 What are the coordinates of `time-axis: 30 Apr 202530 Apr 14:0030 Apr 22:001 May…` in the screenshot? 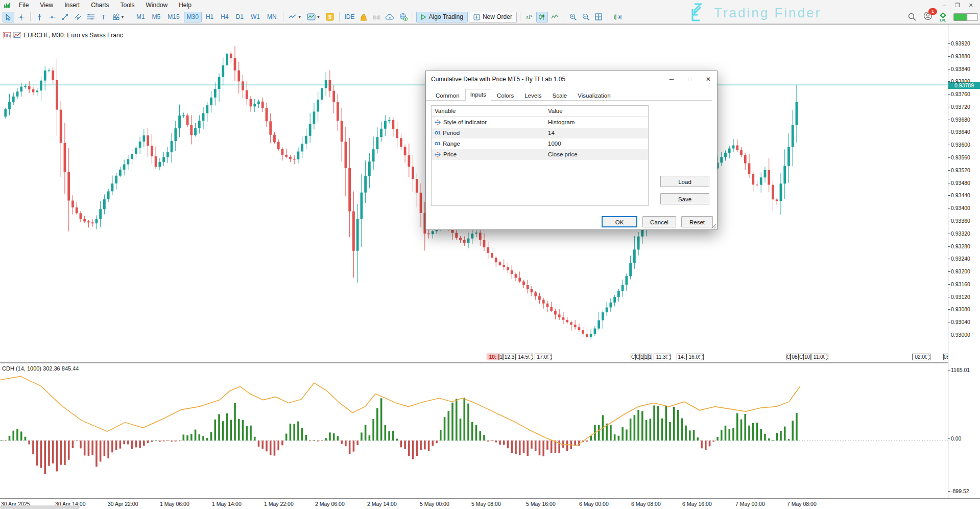 It's located at (490, 504).